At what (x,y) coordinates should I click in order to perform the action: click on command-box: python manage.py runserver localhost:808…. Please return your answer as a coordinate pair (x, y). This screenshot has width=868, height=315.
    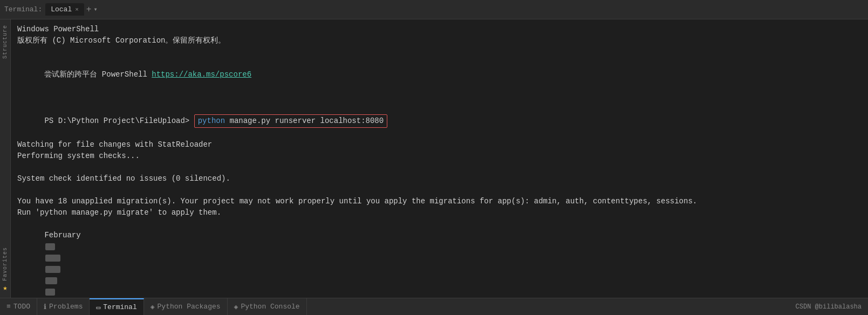
    Looking at the image, I should click on (291, 121).